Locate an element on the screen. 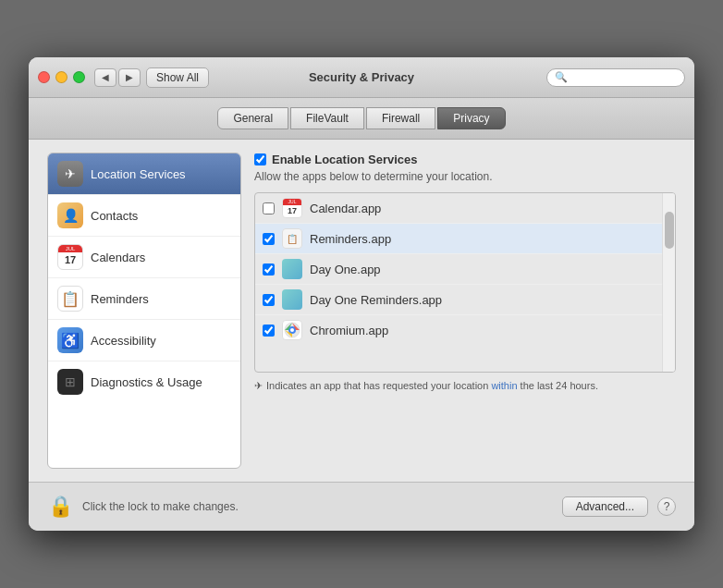 The height and width of the screenshot is (588, 723). sidebar-item-label-diagnostics: Diagnostics & Usage is located at coordinates (146, 383).